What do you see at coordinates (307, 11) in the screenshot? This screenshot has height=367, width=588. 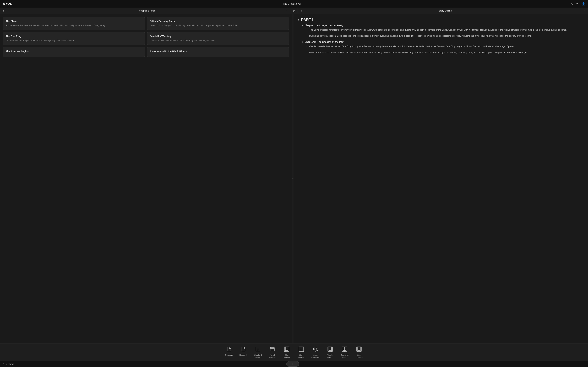 I see `right-tab-minus: -` at bounding box center [307, 11].